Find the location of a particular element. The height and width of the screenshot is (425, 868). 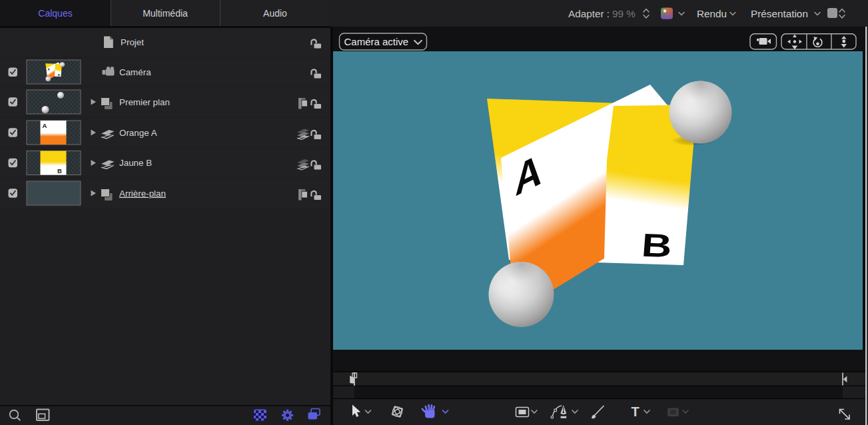

svg-text: T is located at coordinates (636, 412).